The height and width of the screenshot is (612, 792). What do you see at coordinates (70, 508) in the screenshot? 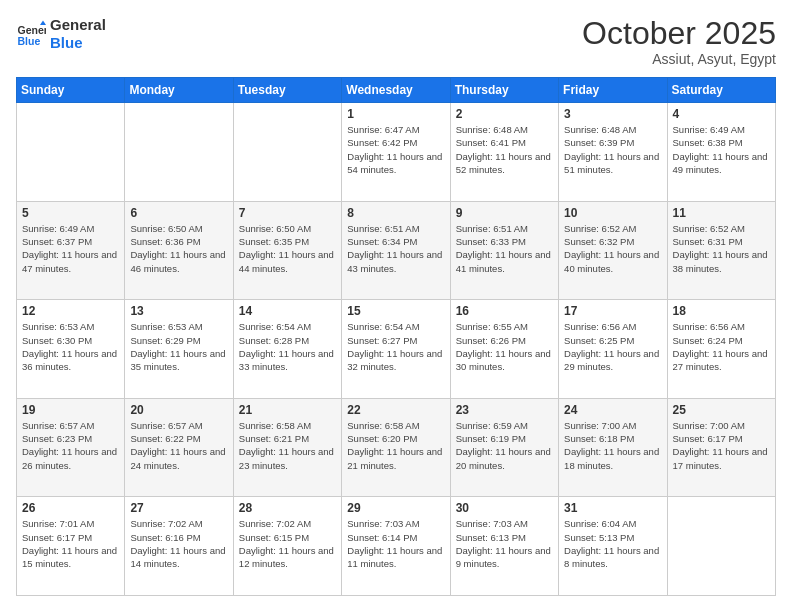
I see `day-number: 26` at bounding box center [70, 508].